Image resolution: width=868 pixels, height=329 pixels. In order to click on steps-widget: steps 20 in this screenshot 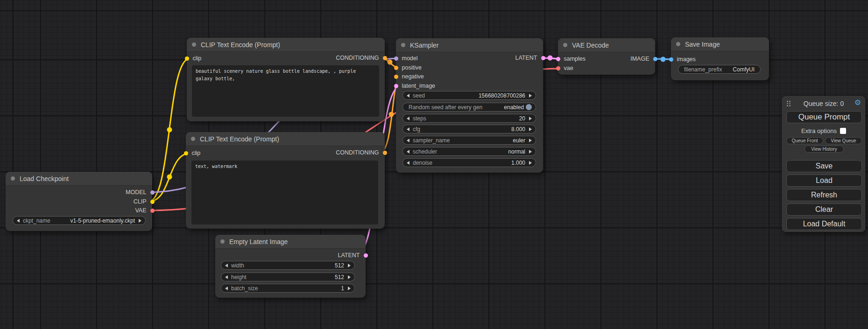, I will do `click(469, 119)`.